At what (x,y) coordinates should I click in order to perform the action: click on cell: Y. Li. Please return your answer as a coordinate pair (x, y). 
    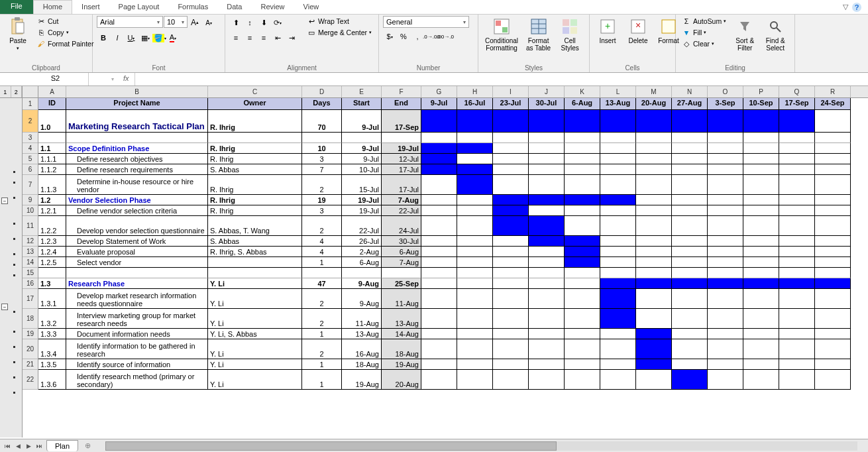
    Looking at the image, I should click on (255, 299).